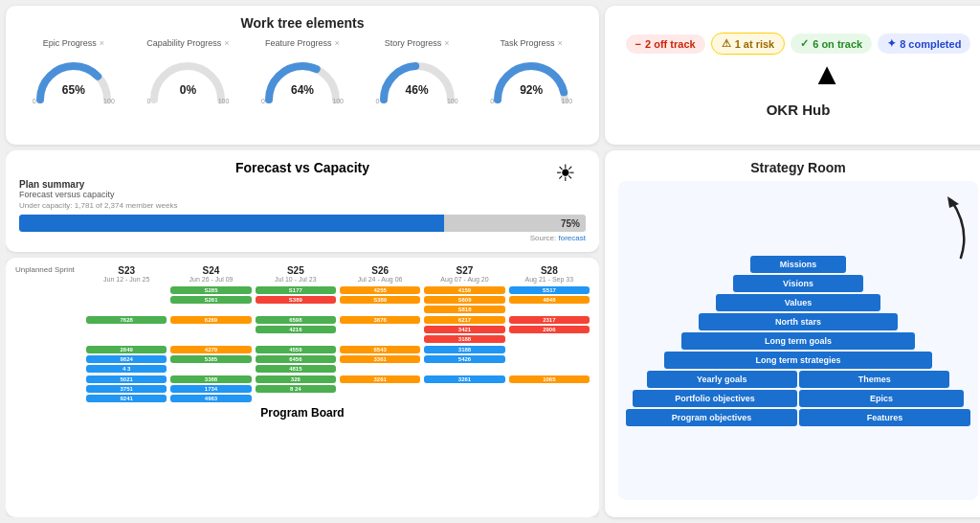 The height and width of the screenshot is (523, 980). I want to click on ticket: 9241, so click(126, 398).